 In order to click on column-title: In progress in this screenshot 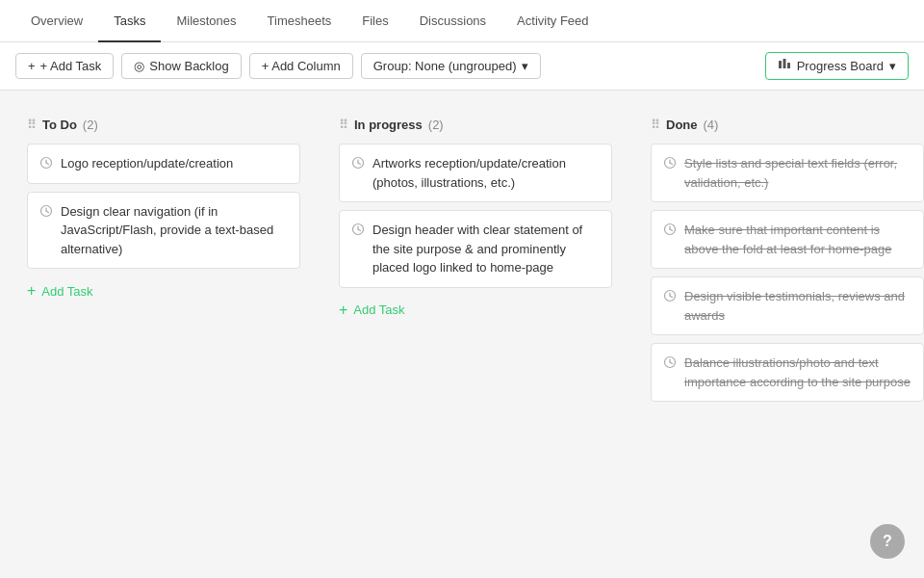, I will do `click(389, 125)`.